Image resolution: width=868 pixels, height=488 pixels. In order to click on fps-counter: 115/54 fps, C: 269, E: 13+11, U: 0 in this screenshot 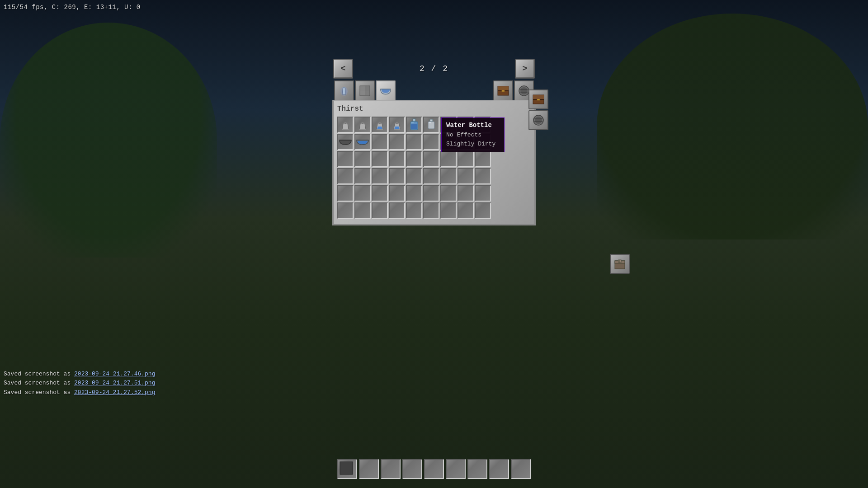, I will do `click(72, 7)`.